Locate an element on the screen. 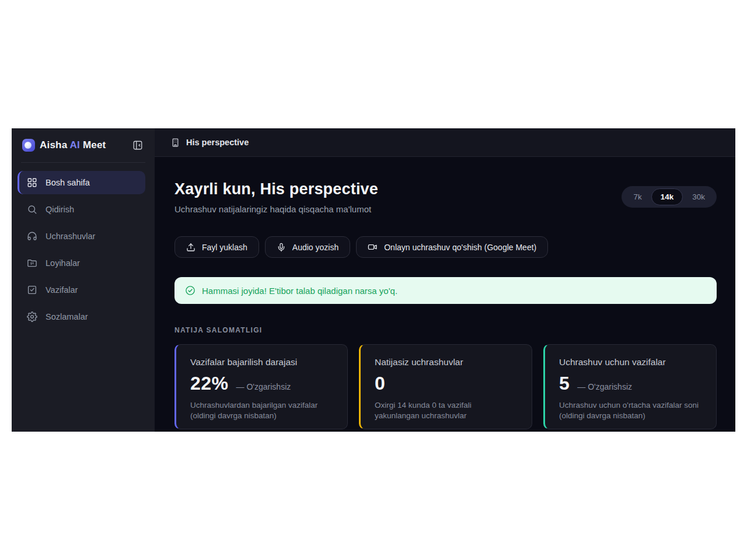  stat-card-title: Natijasiz uchrashuvlar is located at coordinates (446, 362).